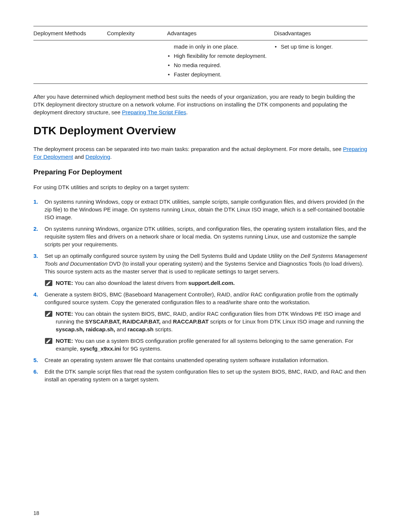  Describe the element at coordinates (36, 372) in the screenshot. I see `step-number: 6.` at that location.